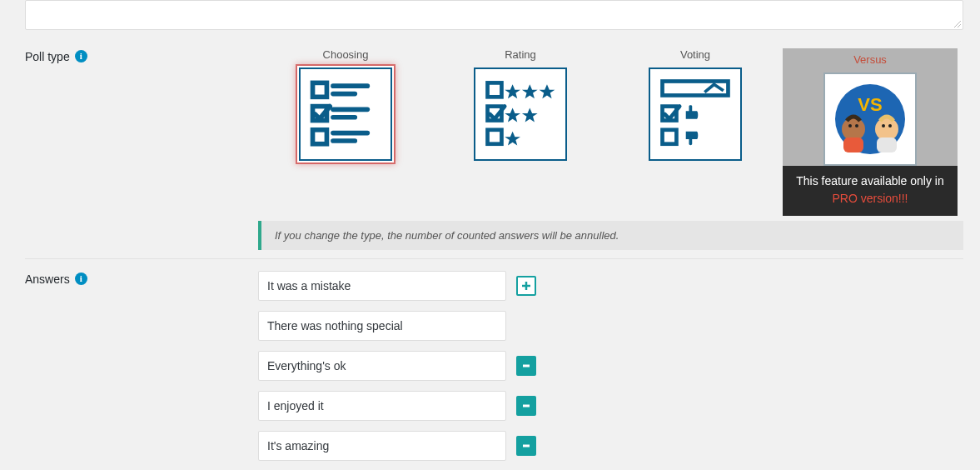  Describe the element at coordinates (870, 132) in the screenshot. I see `poll-type-versus: Versus VS` at that location.